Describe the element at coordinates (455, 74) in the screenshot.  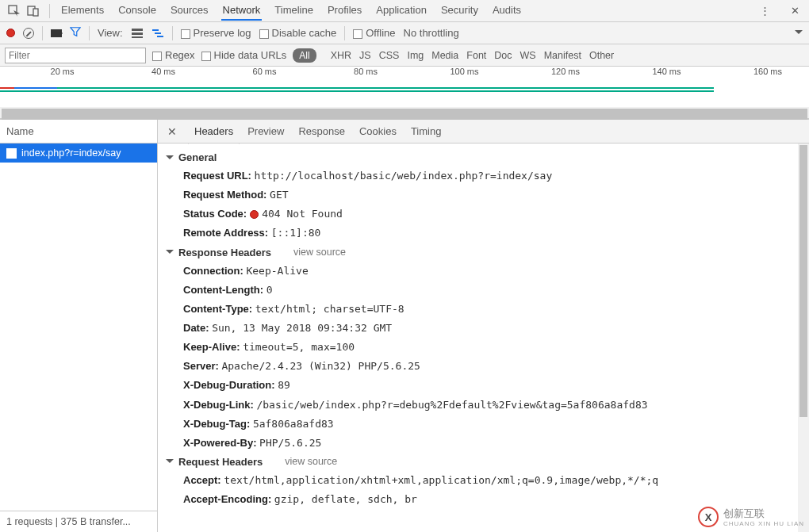
I see `timeline-tick: 100 ms` at that location.